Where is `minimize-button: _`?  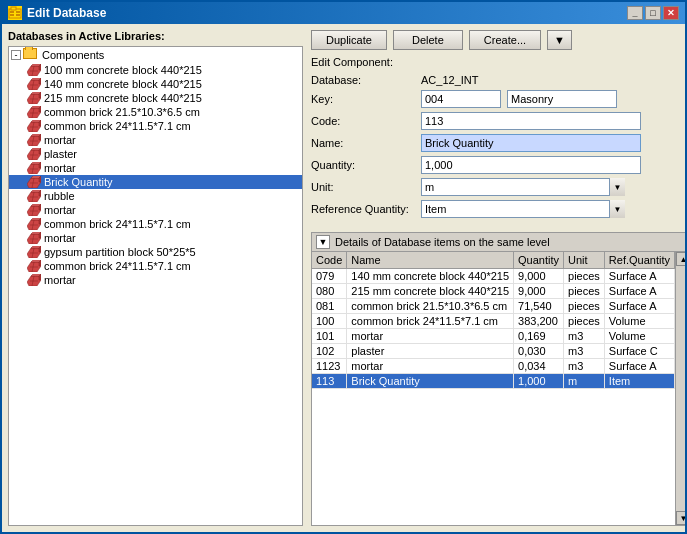
minimize-button: _ is located at coordinates (635, 13).